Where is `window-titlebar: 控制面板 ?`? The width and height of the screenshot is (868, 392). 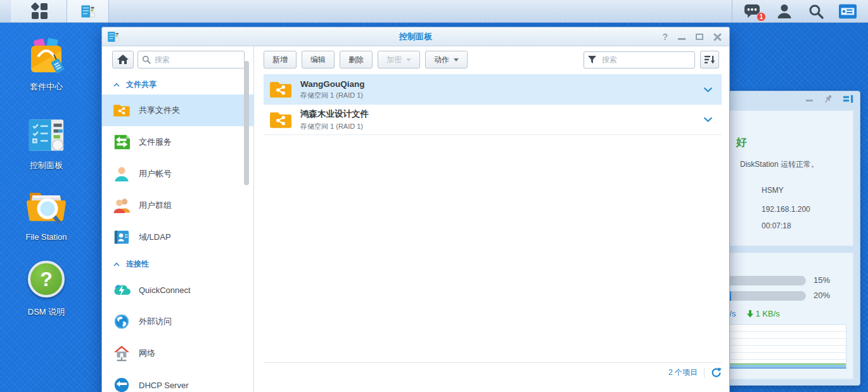
window-titlebar: 控制面板 ? is located at coordinates (416, 37).